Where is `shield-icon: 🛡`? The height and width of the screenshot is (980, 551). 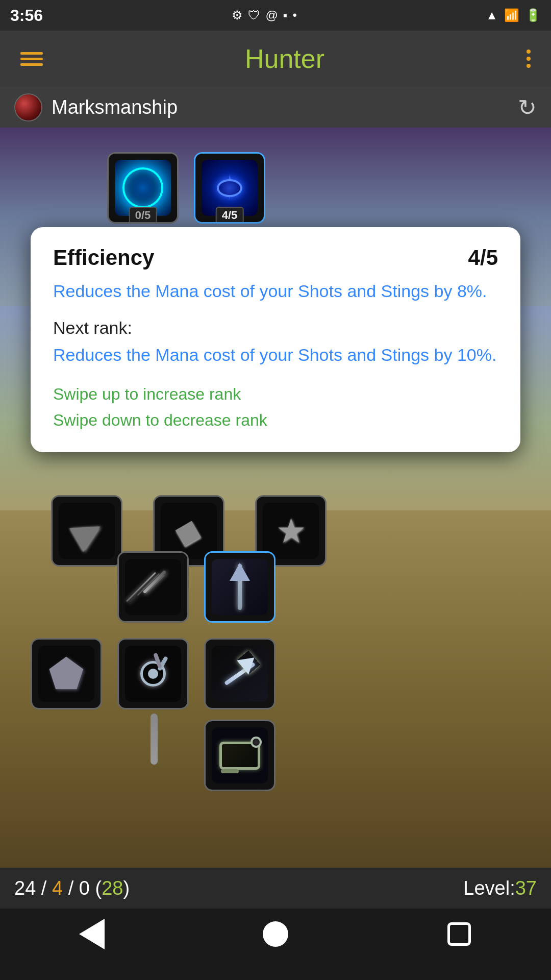
shield-icon: 🛡 is located at coordinates (254, 15).